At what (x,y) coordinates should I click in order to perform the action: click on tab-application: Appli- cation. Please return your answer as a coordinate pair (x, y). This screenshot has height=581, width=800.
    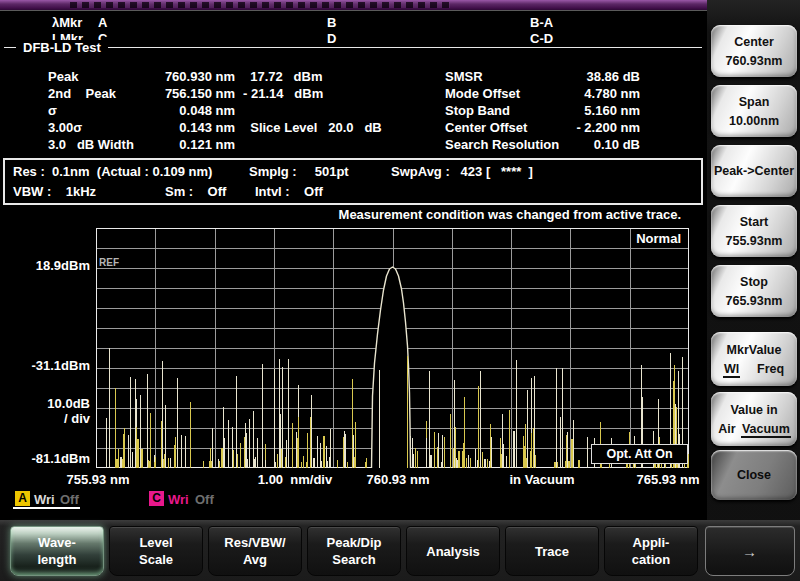
    Looking at the image, I should click on (651, 551).